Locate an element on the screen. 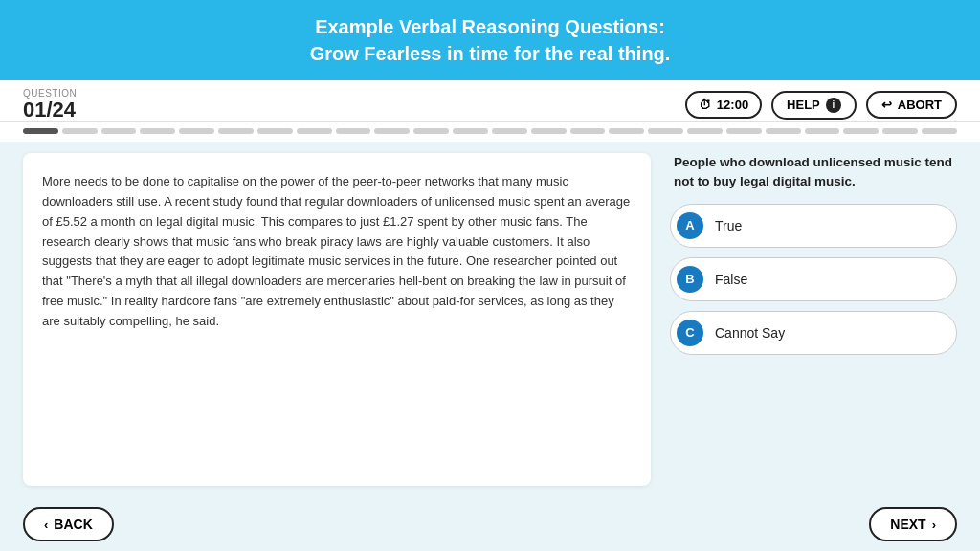  abort-icon: ↩ is located at coordinates (886, 105).